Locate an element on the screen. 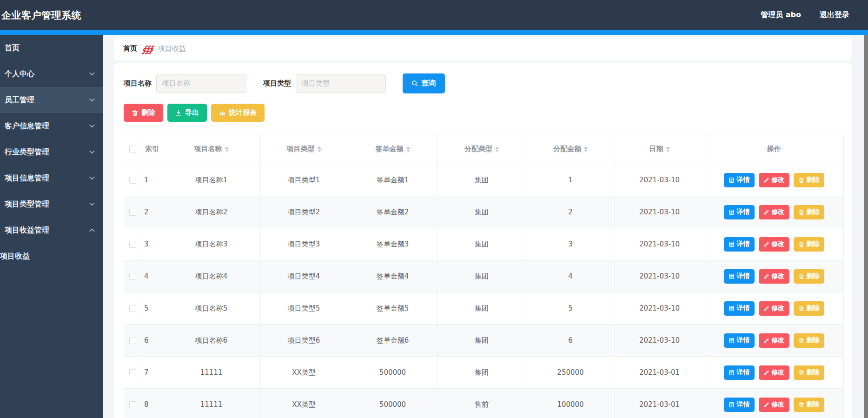  cell-type: 项目类型6 is located at coordinates (304, 340).